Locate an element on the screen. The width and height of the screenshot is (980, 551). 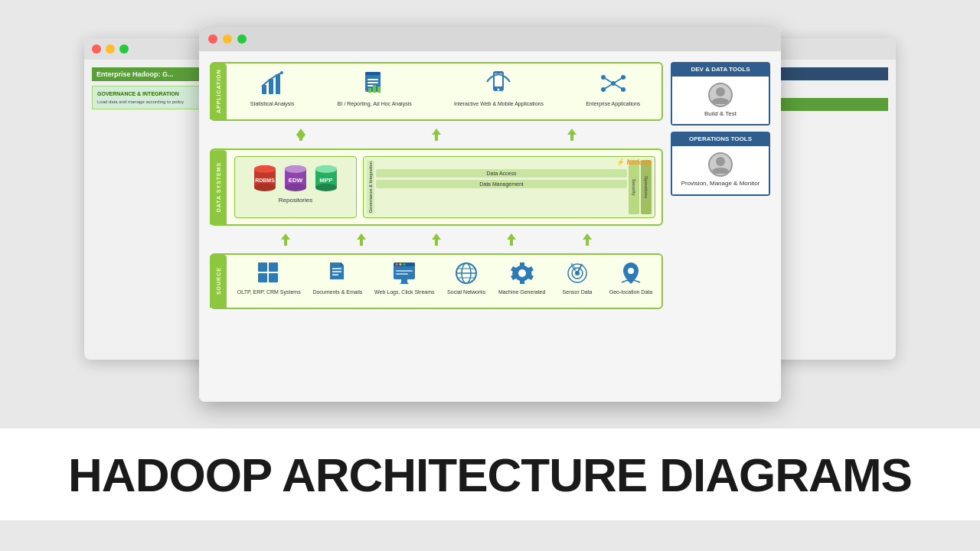
svg-text: EDW is located at coordinates (296, 181).